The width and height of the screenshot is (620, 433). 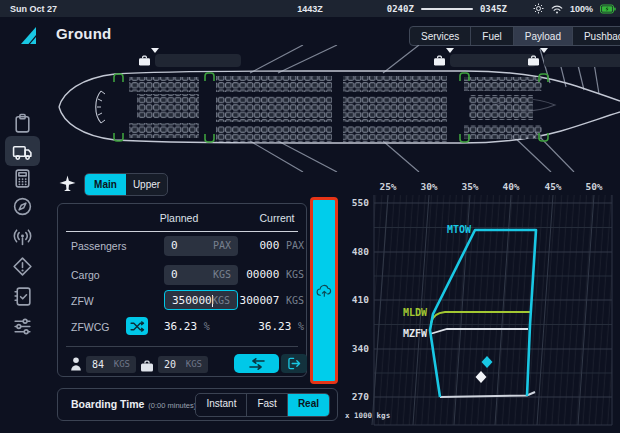 I want to click on svg-text: 340, so click(x=360, y=348).